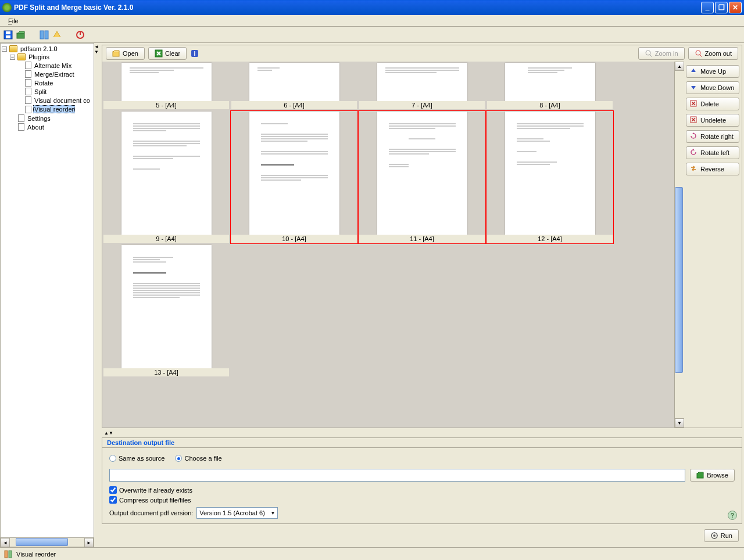 The height and width of the screenshot is (560, 744). What do you see at coordinates (36, 554) in the screenshot?
I see `status-text: Visual reorder` at bounding box center [36, 554].